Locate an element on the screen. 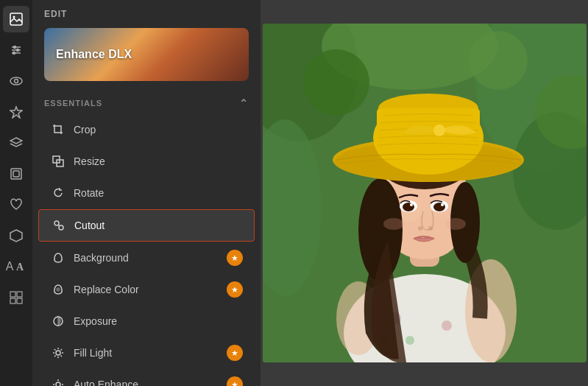 This screenshot has height=386, width=588. crop-icon is located at coordinates (58, 130).